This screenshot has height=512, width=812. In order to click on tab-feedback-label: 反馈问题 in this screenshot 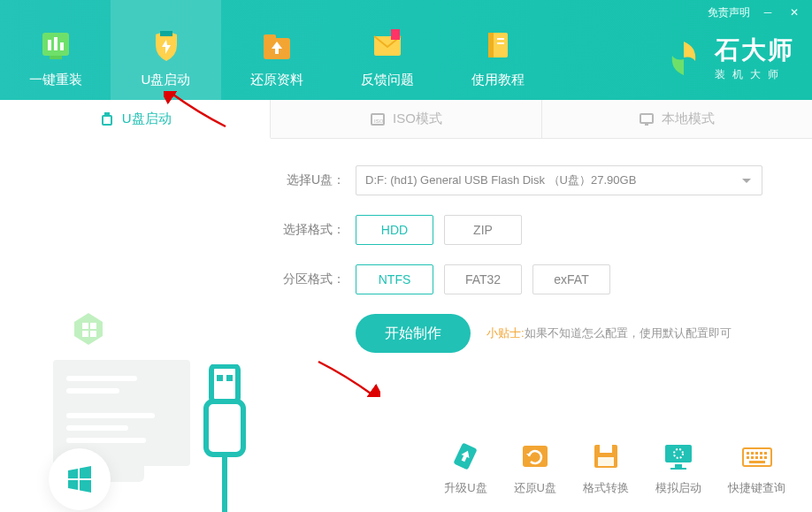, I will do `click(387, 80)`.